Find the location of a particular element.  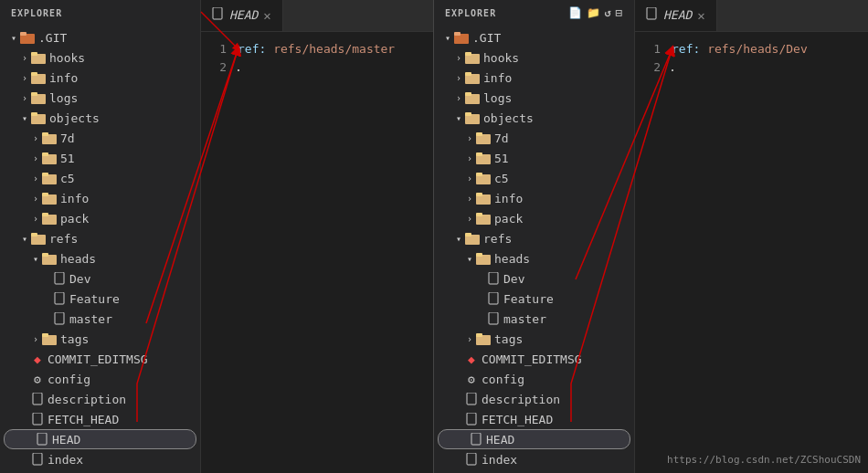

left-label-config: config is located at coordinates (69, 380).